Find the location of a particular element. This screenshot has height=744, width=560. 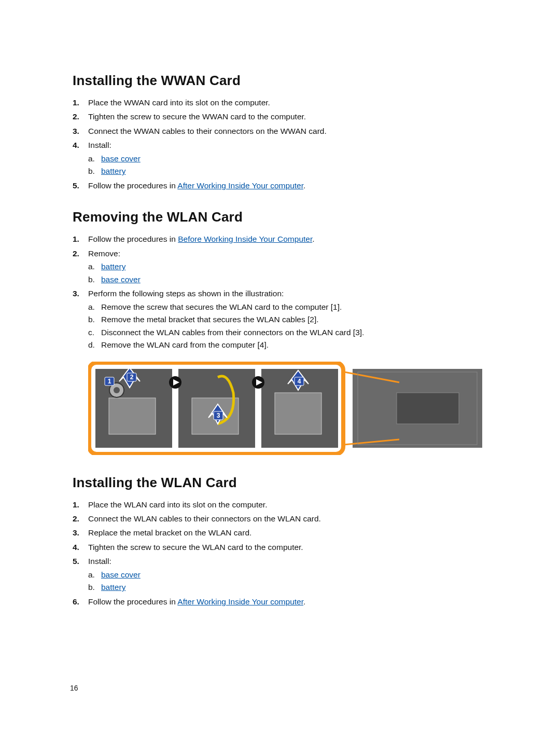

steps-removing-wlan: 1.Follow the procedures in Before Workin… is located at coordinates (283, 292).